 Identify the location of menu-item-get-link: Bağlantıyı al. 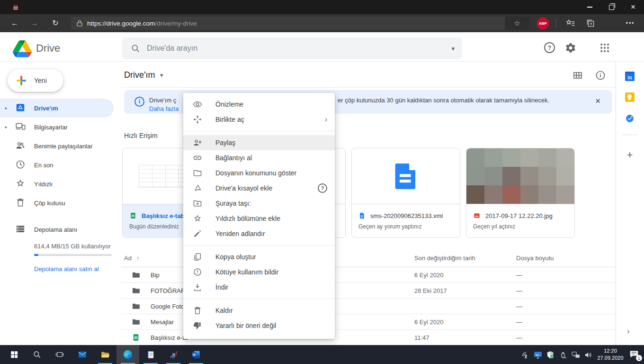
(259, 158).